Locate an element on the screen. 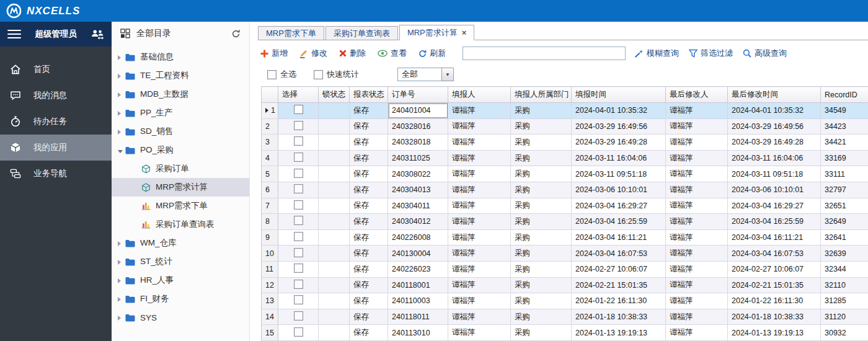  table-row: 2保存240328016谭福萍采购2024-03-29 16:49:56谭福萍2… is located at coordinates (565, 126).